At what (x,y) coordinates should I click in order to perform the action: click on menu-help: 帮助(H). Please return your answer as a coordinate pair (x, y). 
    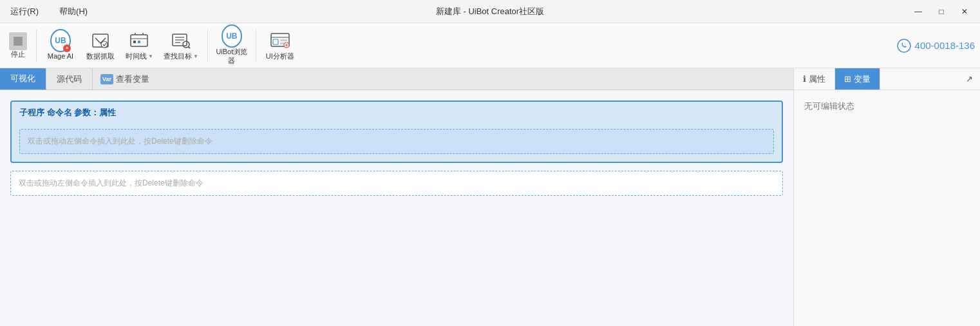
    Looking at the image, I should click on (73, 12).